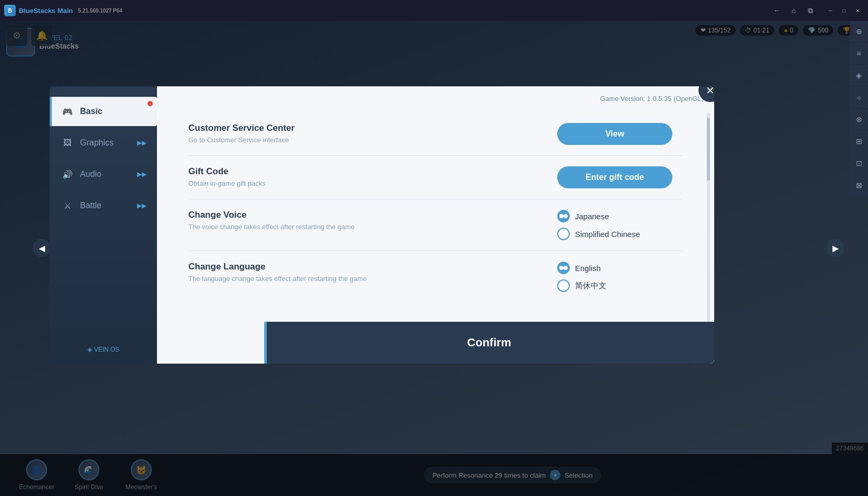  I want to click on gift-code-info: Gift Code Obtain in-game gift packs, so click(298, 177).